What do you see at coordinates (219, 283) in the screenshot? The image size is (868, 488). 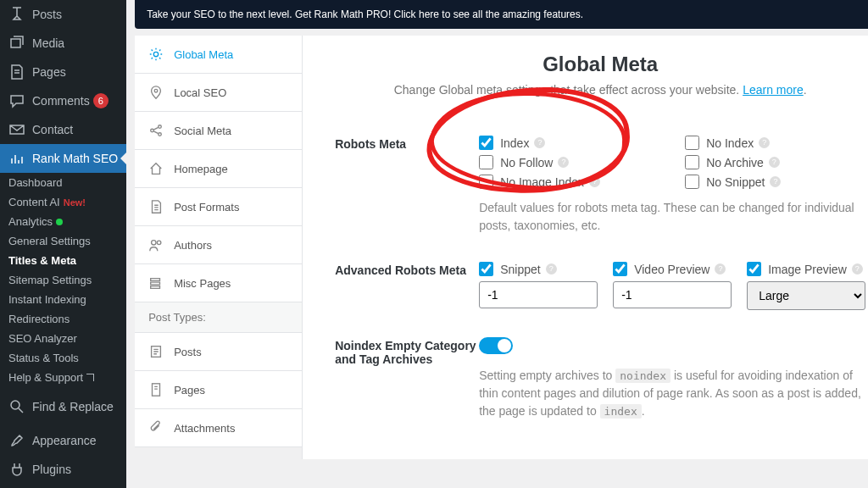 I see `tab-misc-pages: Misc Pages` at bounding box center [219, 283].